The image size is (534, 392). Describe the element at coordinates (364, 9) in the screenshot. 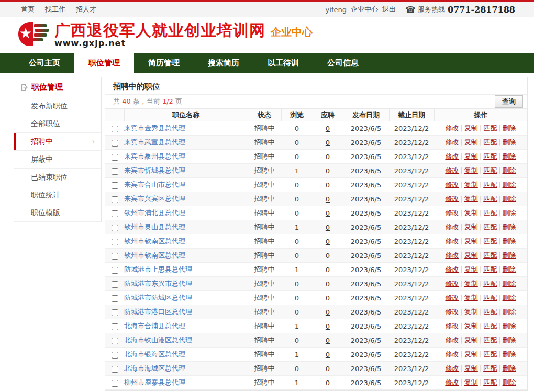

I see `user-link-1: 企业中心` at that location.